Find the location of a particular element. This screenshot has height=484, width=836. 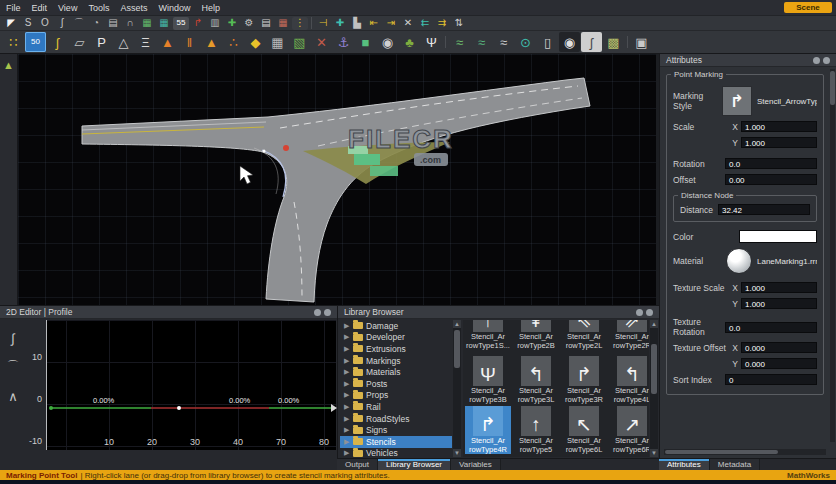

marking-point-tool-icon: 50 is located at coordinates (36, 42).